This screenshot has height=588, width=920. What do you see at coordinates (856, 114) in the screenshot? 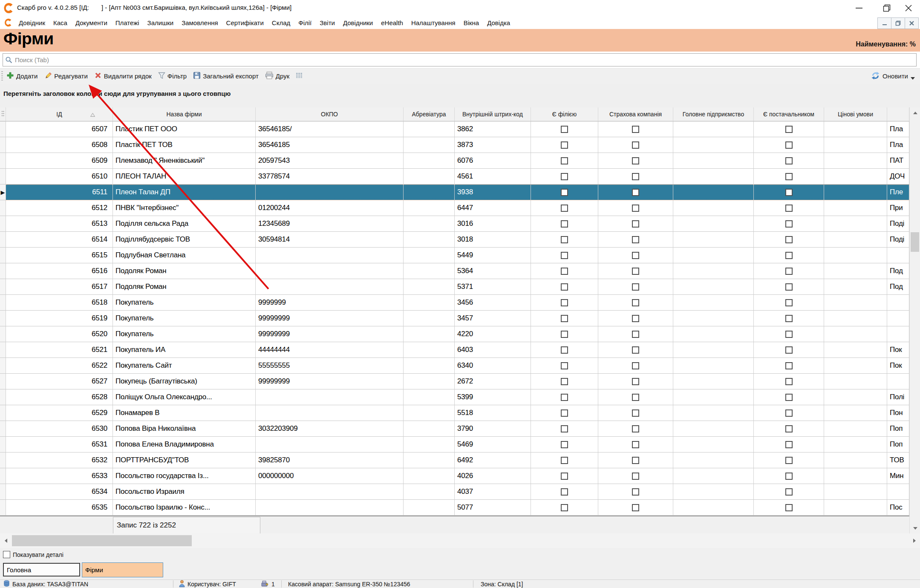
I see `column-header-10: Цінові умови` at bounding box center [856, 114].